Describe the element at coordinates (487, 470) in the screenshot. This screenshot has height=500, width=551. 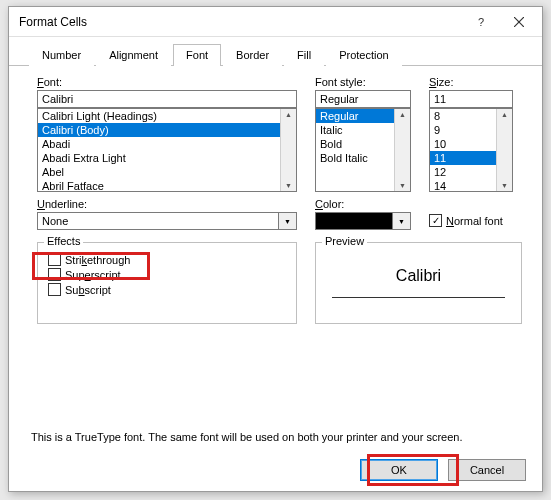
I see `cancel-button: Cancel` at that location.